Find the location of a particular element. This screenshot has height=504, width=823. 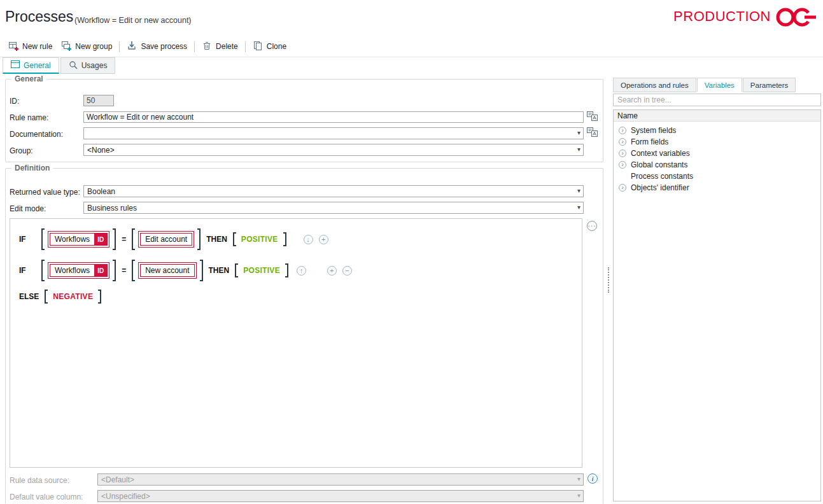

usages-tab-icon is located at coordinates (73, 66).